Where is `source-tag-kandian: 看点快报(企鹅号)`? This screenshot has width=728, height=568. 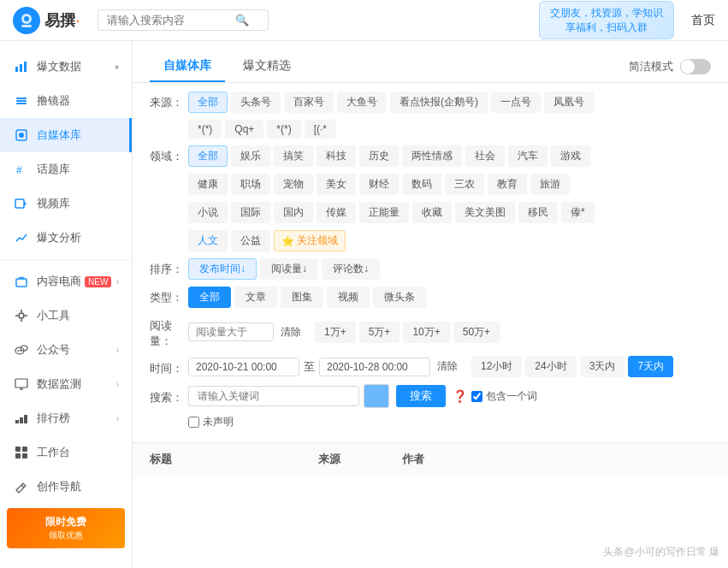
source-tag-kandian: 看点快报(企鹅号) is located at coordinates (439, 103).